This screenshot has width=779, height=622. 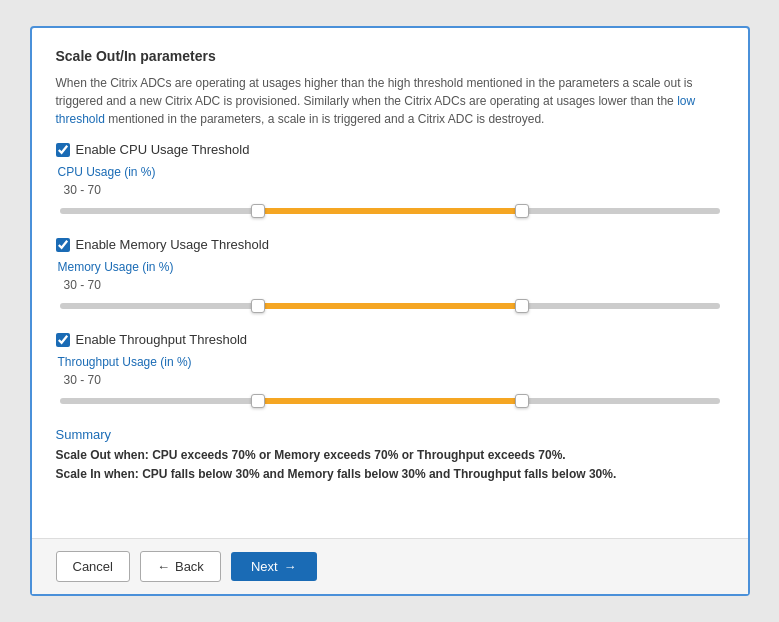 I want to click on cpu-usage-label: CPU Usage (in %), so click(x=391, y=172).